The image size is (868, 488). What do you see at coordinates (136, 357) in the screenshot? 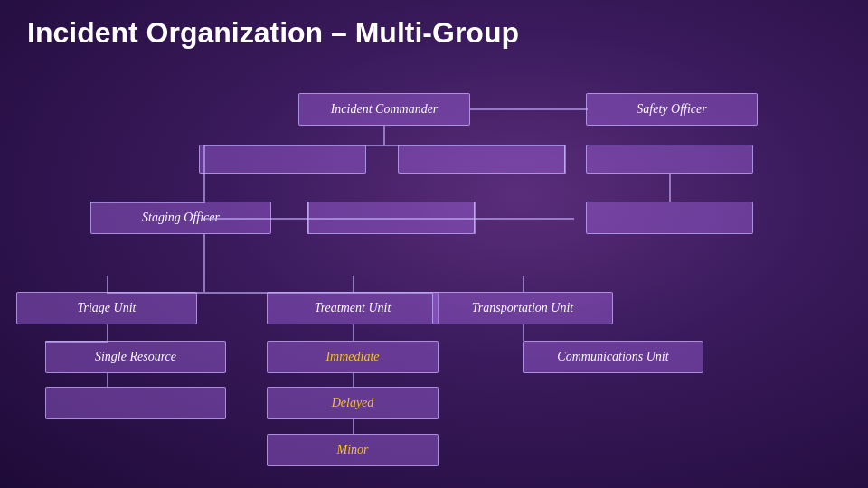
I see `single-resource-label: Single Resource` at bounding box center [136, 357].